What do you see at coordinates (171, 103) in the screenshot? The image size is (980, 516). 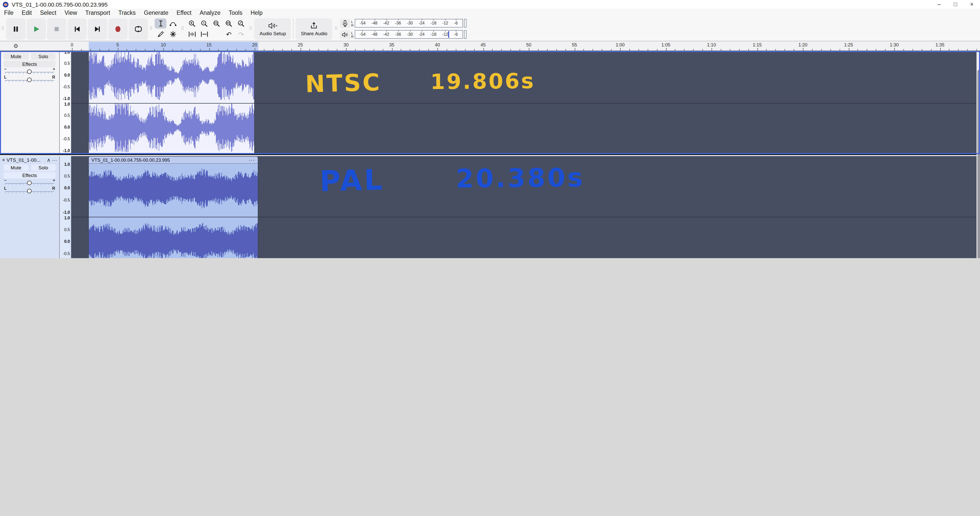 I see `audio-clip` at bounding box center [171, 103].